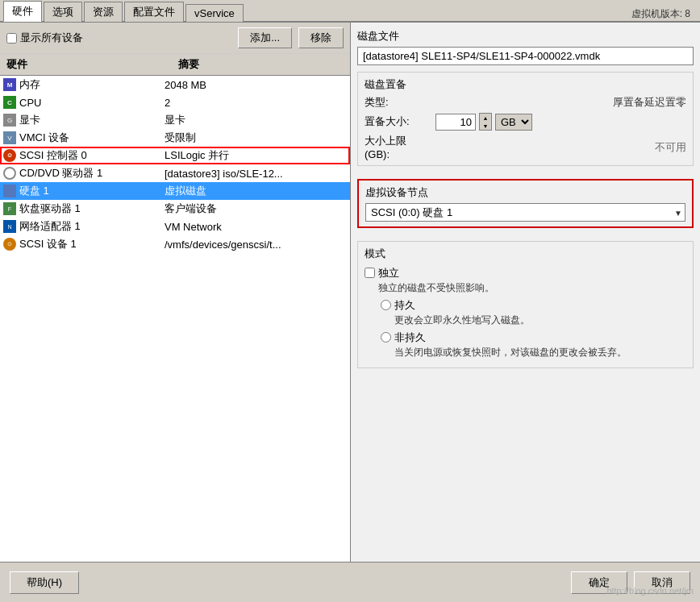  I want to click on hw-row-vmci: V VMCI 设备 受限制, so click(175, 138).